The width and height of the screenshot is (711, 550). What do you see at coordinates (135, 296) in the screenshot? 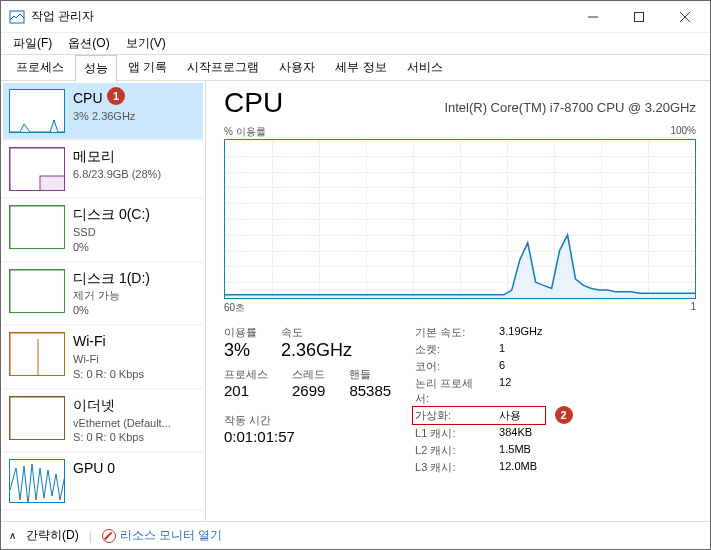
I see `sidebar-item-sub: 제거 가능` at bounding box center [135, 296].